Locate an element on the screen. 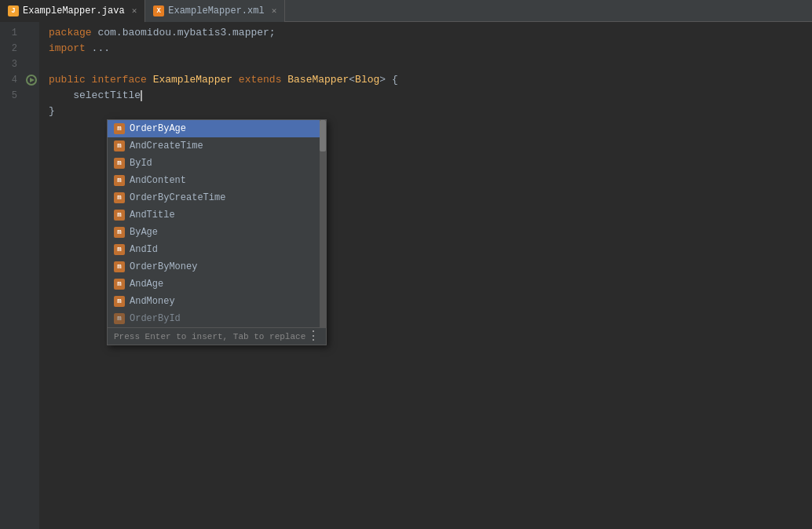 This screenshot has width=812, height=529. xml-file-icon: X is located at coordinates (159, 11).